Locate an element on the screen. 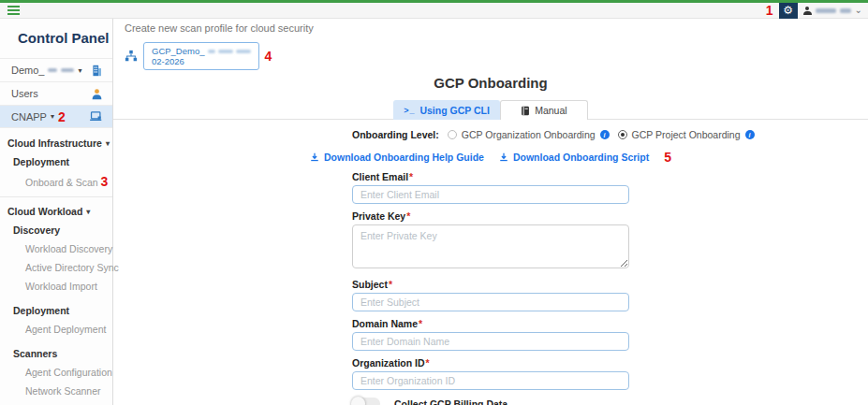  domain-name-field is located at coordinates (491, 341).